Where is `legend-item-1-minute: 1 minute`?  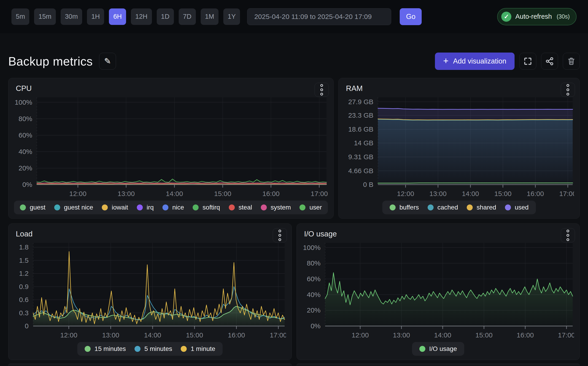
legend-item-1-minute: 1 minute is located at coordinates (198, 349).